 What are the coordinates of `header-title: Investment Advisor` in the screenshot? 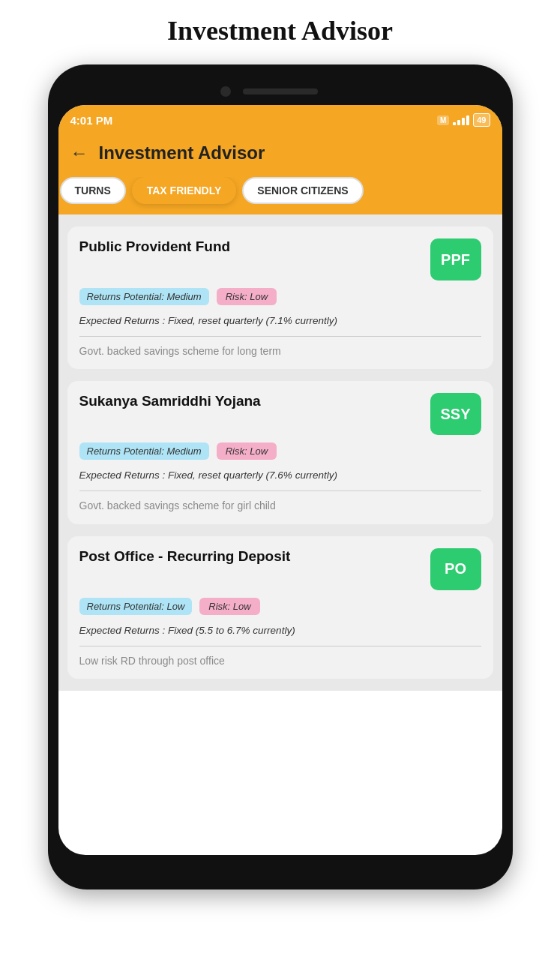 It's located at (182, 153).